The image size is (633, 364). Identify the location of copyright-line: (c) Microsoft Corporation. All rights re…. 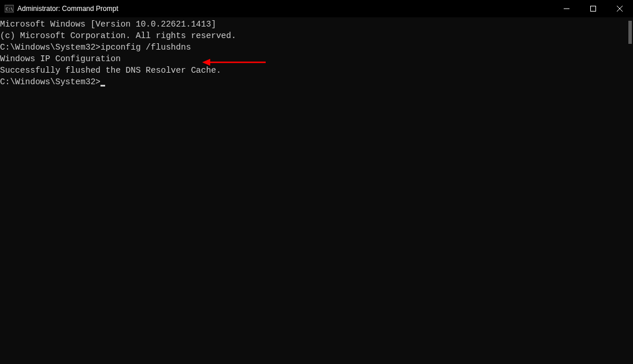
(316, 36).